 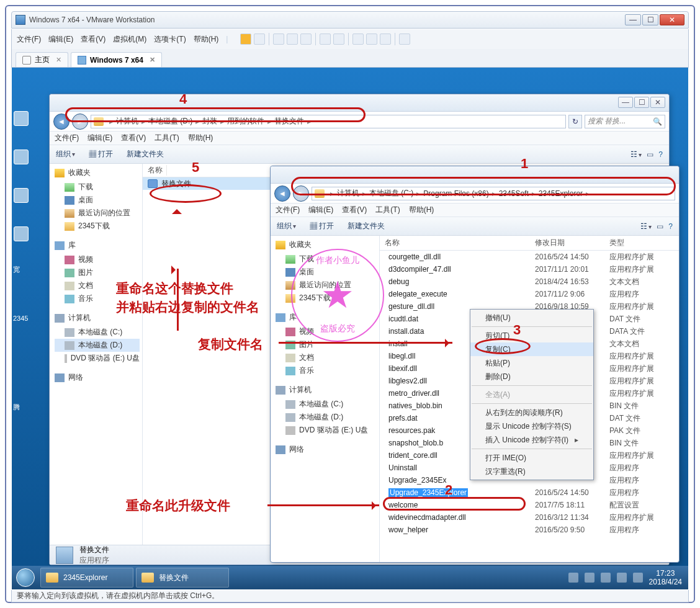 I want to click on table-row: welcome2017/7/5 18:11配置设置, so click(x=529, y=505).